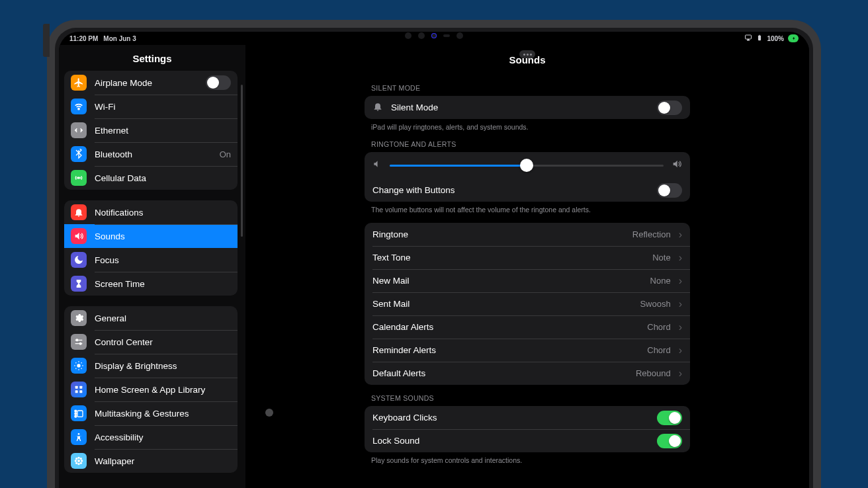 The image size is (868, 488). What do you see at coordinates (377, 165) in the screenshot?
I see `volume-low-icon` at bounding box center [377, 165].